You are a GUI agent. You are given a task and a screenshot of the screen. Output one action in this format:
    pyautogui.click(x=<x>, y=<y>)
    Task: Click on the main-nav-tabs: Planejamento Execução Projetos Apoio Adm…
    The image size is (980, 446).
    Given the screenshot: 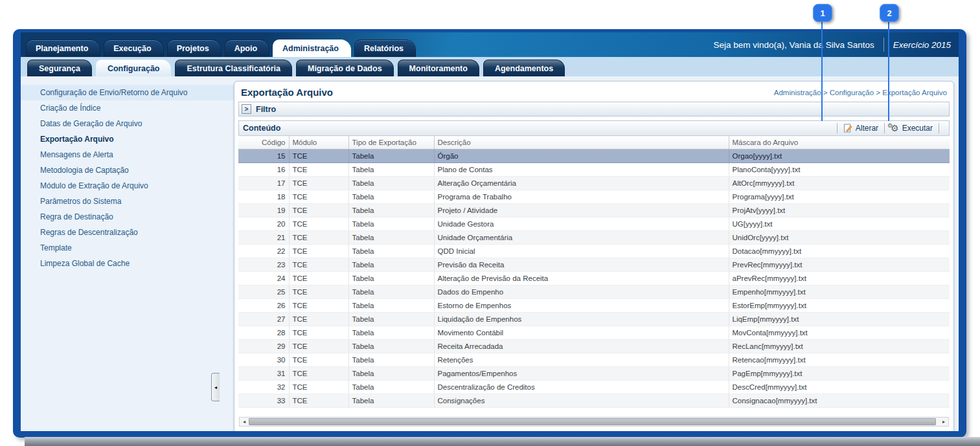 What is the action you would take?
    pyautogui.click(x=220, y=48)
    